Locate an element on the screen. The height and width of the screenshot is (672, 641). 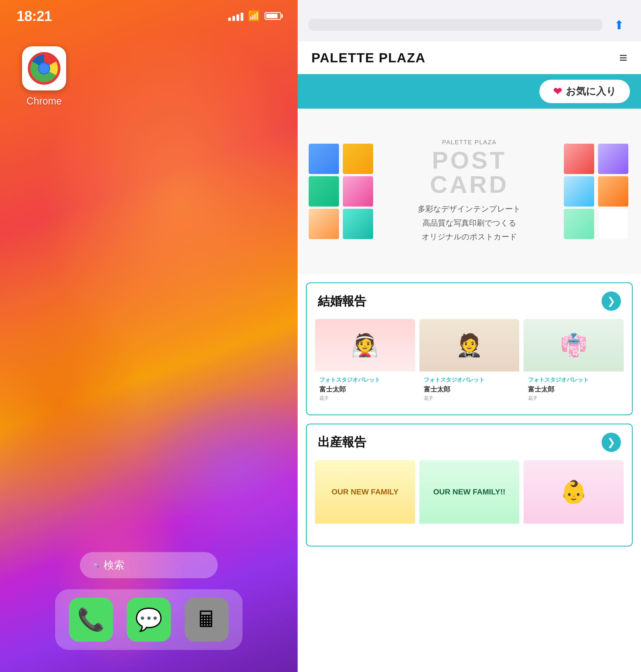
birth-section-title: 出産報告 is located at coordinates (342, 442).